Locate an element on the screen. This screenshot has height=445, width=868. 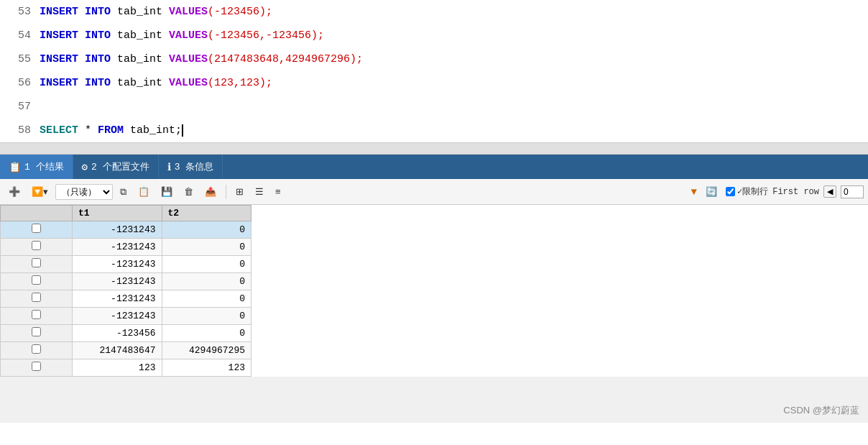
tab-label-1: 2 个配置文件 is located at coordinates (121, 167).